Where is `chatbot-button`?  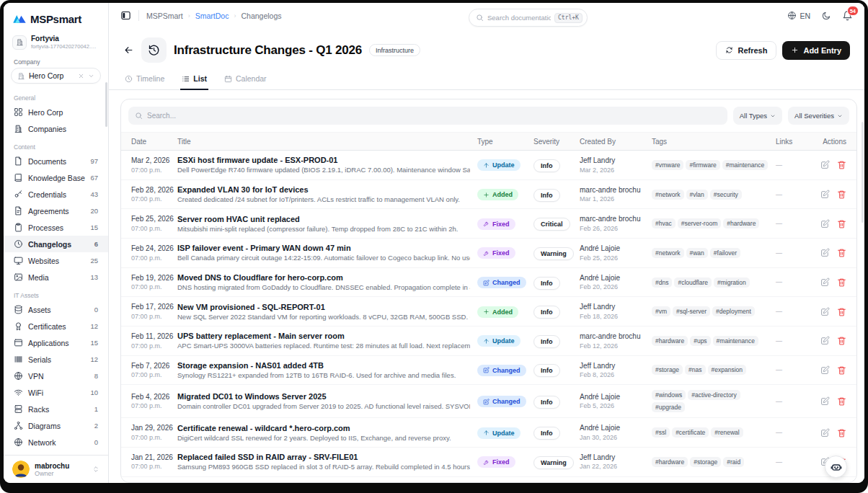 chatbot-button is located at coordinates (836, 467).